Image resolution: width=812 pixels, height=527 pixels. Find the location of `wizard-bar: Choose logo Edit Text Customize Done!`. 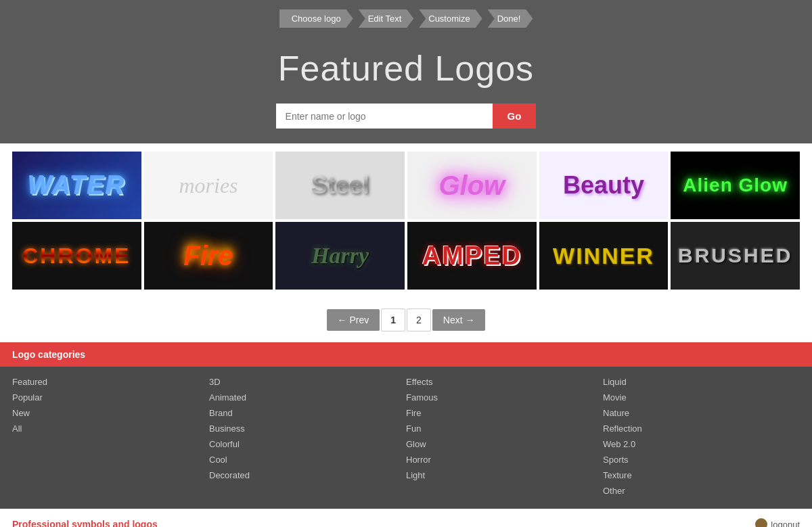

wizard-bar: Choose logo Edit Text Customize Done! is located at coordinates (406, 18).